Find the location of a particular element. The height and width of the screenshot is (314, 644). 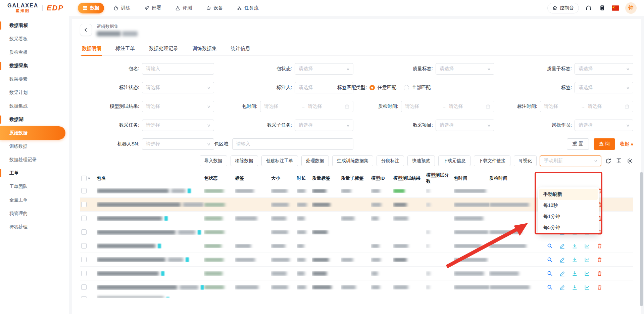

refresh-interval-select: 手动刷新 ∨ is located at coordinates (571, 161).